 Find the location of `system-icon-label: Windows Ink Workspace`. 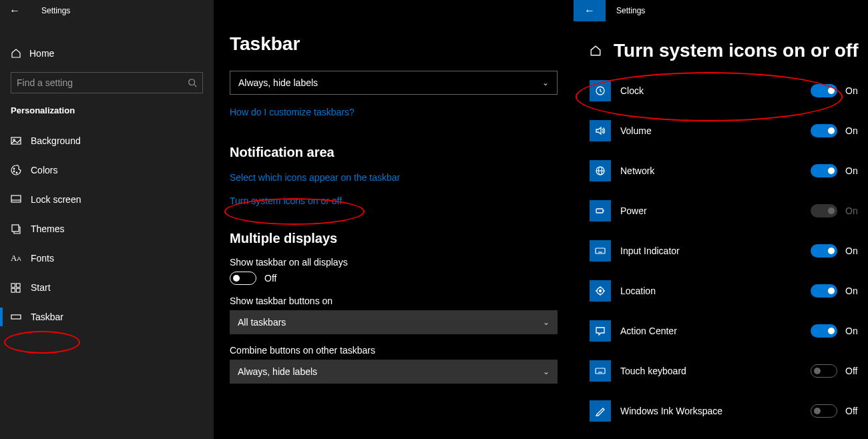

system-icon-label: Windows Ink Workspace is located at coordinates (716, 411).